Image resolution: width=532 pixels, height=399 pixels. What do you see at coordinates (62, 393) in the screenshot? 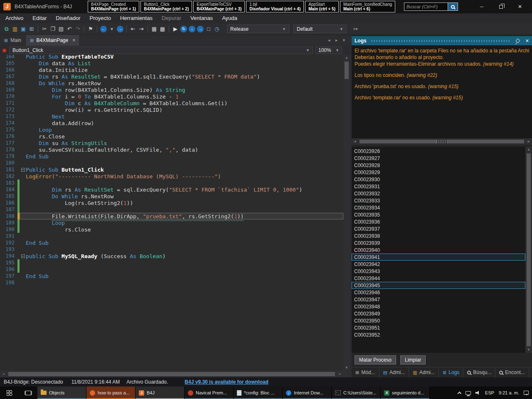
I see `taskbar-objects: Objects` at bounding box center [62, 393].